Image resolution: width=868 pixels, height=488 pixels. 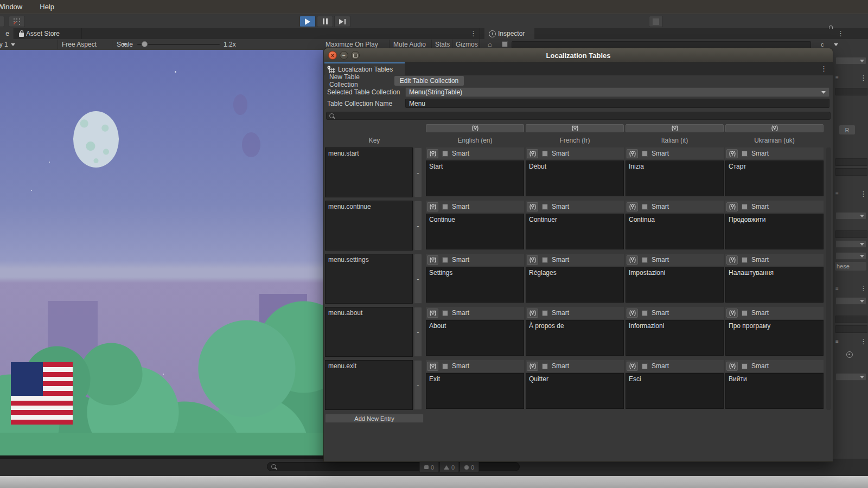 I want to click on scale-slider, so click(x=178, y=44).